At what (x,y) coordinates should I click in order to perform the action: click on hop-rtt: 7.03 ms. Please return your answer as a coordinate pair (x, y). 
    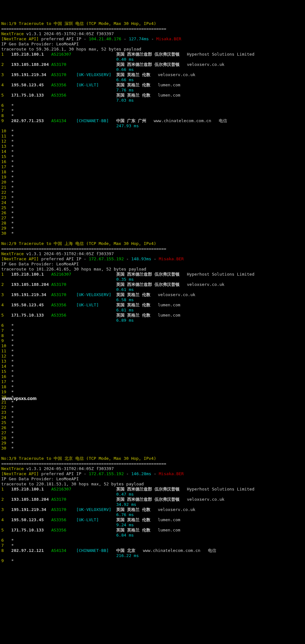
    Looking at the image, I should click on (125, 100).